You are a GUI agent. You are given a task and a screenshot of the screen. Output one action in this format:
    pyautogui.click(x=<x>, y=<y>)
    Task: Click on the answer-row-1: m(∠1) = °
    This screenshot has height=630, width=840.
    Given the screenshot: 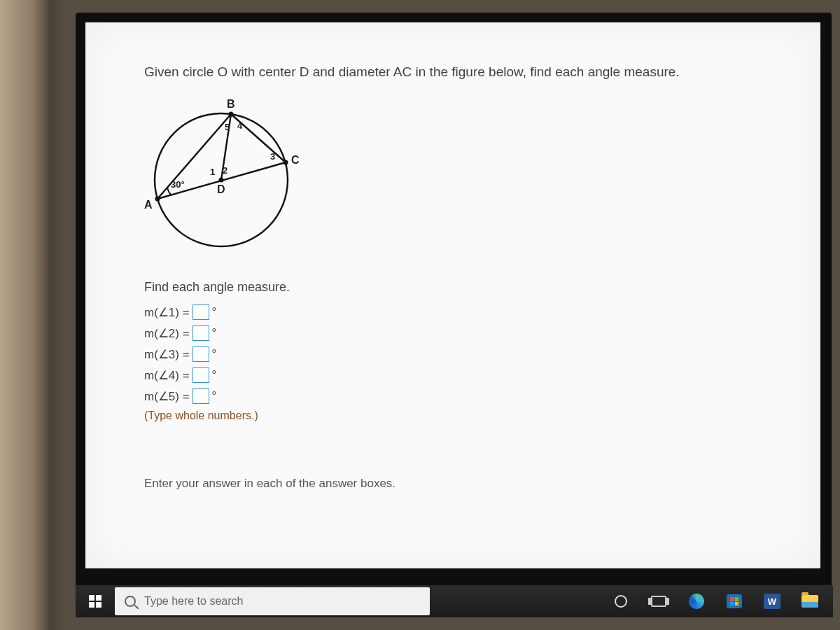 What is the action you would take?
    pyautogui.click(x=463, y=312)
    